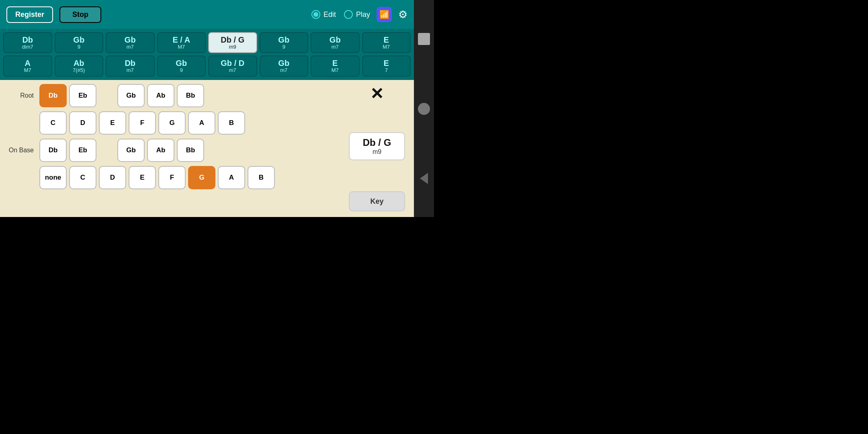 This screenshot has height=434, width=868. What do you see at coordinates (348, 14) in the screenshot?
I see `play-radio` at bounding box center [348, 14].